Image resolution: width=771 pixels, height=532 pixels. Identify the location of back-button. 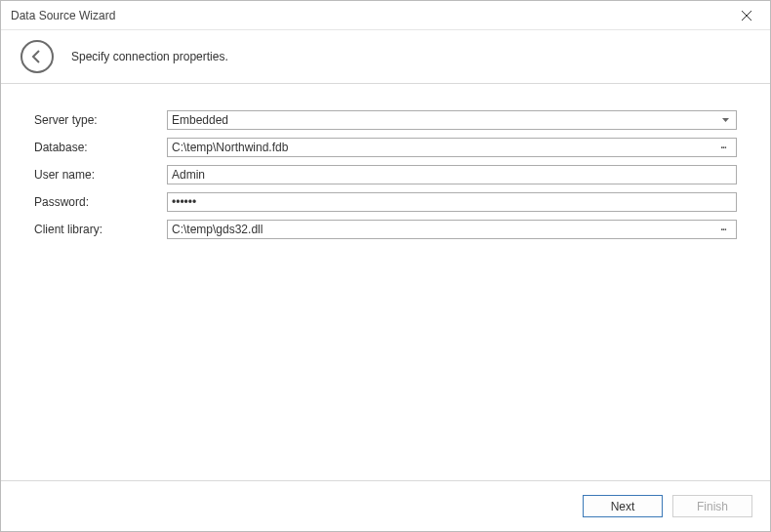
(37, 57).